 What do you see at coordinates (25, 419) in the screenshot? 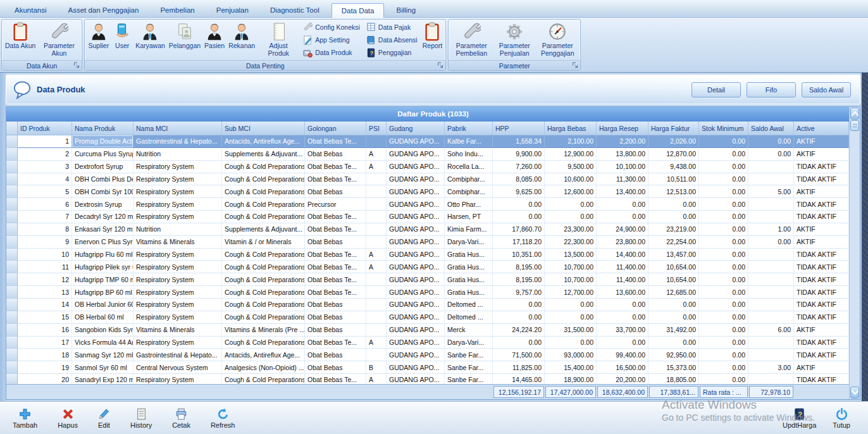
I see `tambah-button: Tambah` at bounding box center [25, 419].